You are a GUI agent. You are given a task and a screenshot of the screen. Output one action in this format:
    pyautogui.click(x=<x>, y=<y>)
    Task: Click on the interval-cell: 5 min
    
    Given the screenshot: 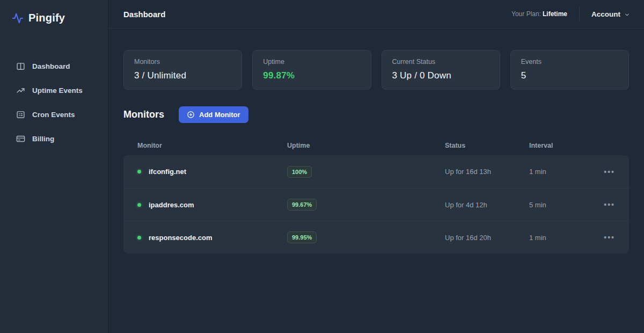 What is the action you would take?
    pyautogui.click(x=560, y=205)
    